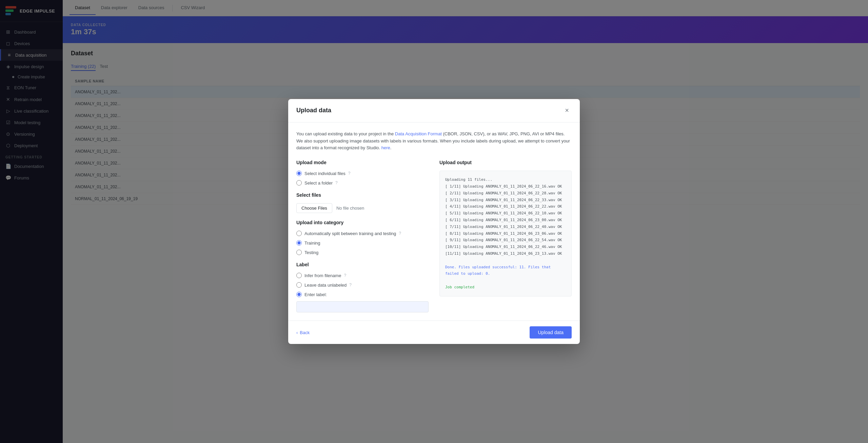 Image resolution: width=868 pixels, height=443 pixels. I want to click on job-completed-text: Job completed, so click(506, 287).